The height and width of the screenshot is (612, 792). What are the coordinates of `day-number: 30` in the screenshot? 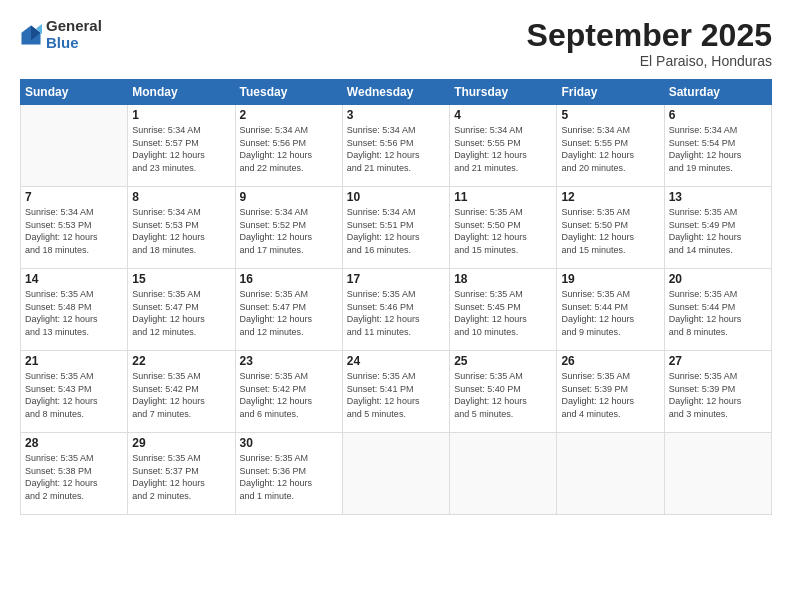 It's located at (289, 443).